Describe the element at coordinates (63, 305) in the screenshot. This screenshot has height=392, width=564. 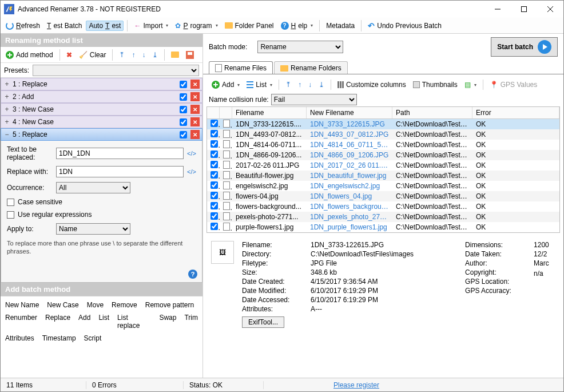
I see `addbatch-new-case: New Case` at that location.